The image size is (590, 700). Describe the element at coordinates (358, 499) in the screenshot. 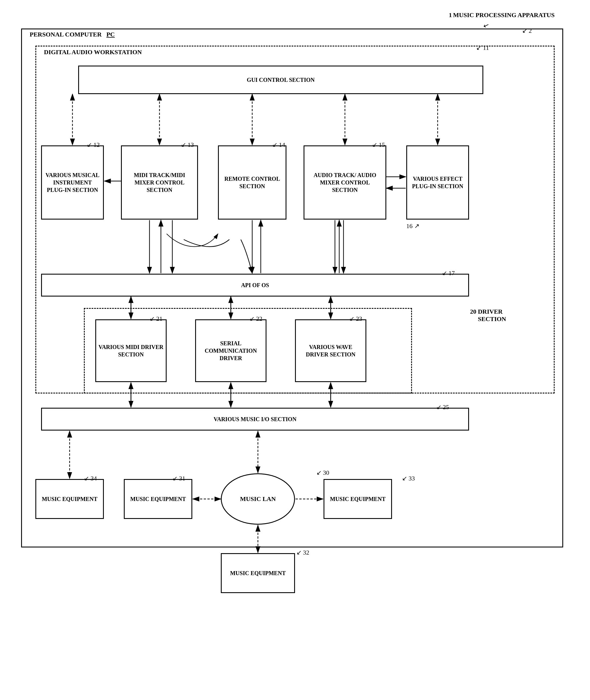

I see `music-eq-33-label: MUSIC EQUIPMENT` at that location.